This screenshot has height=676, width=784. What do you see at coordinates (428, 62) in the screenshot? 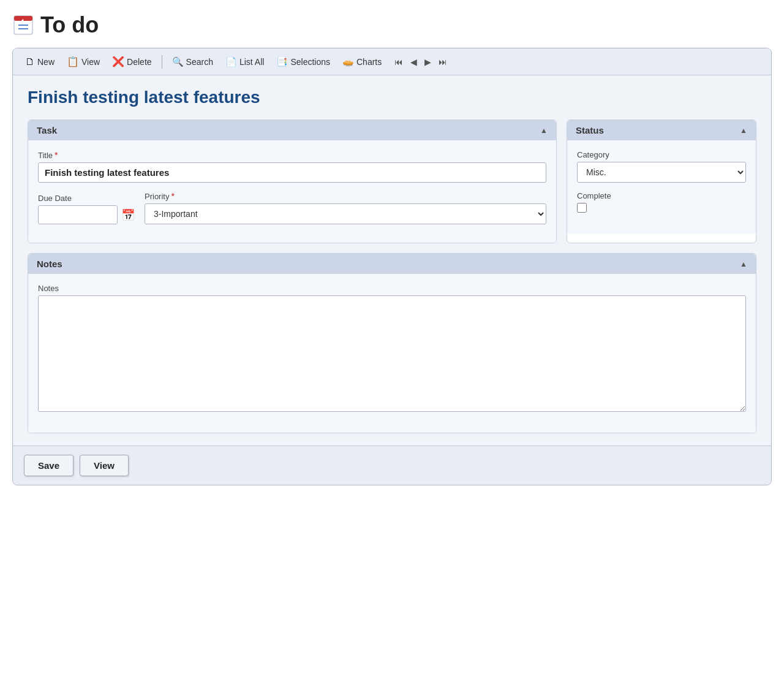
I see `nav-next-button: ▶` at bounding box center [428, 62].